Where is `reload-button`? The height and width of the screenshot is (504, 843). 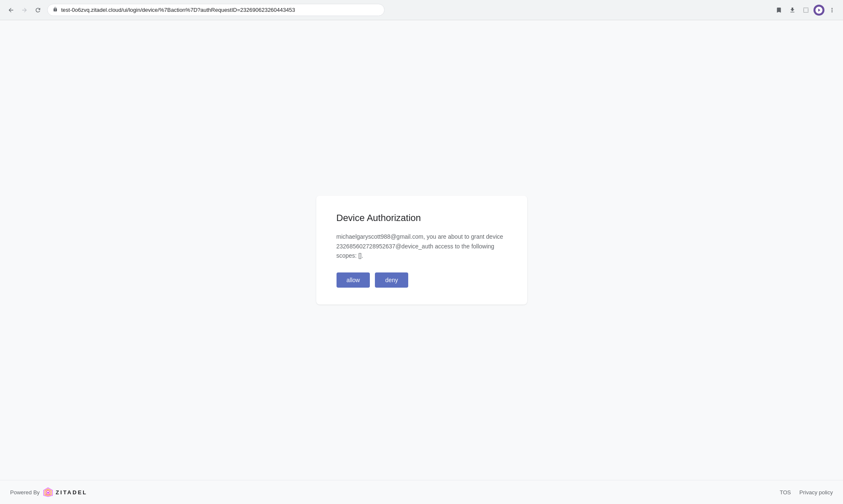 reload-button is located at coordinates (38, 10).